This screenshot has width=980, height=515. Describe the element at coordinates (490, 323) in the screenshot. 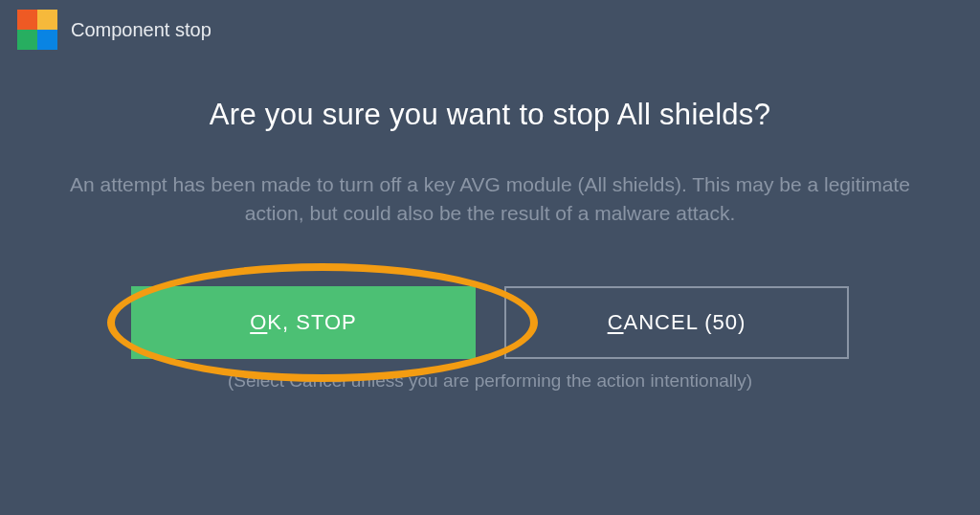

I see `button-row: OK, STOP CANCEL (50)` at that location.